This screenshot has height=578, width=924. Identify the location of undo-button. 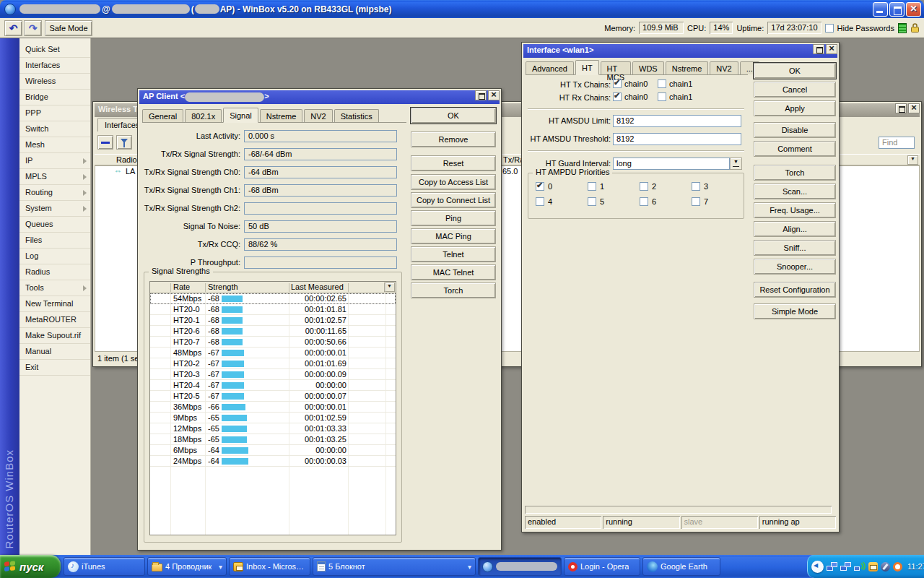
(13, 28).